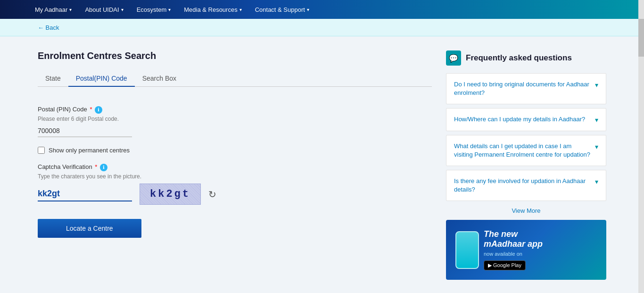 This screenshot has height=293, width=644. Describe the element at coordinates (235, 167) in the screenshot. I see `captcha-label: Captcha Verification * ℹ` at that location.